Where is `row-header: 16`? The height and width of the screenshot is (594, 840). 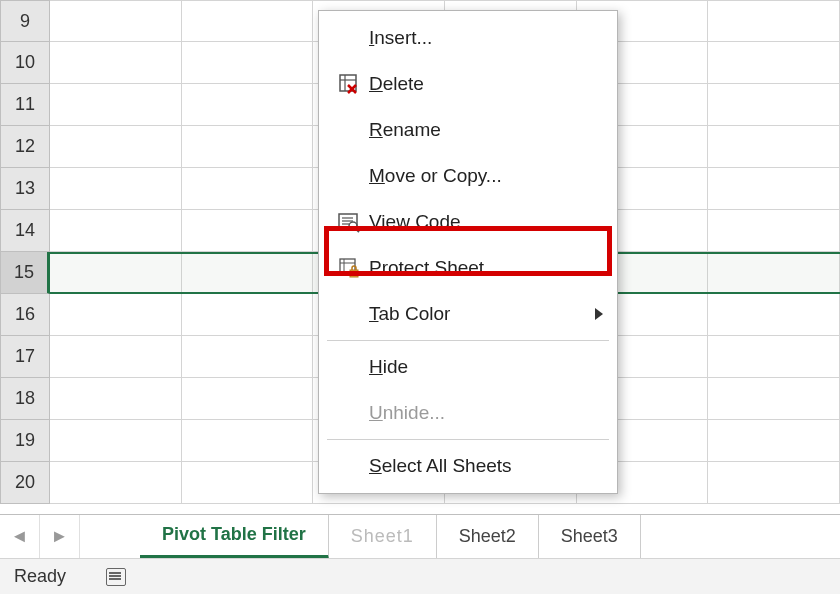
row-header: 16 is located at coordinates (25, 315).